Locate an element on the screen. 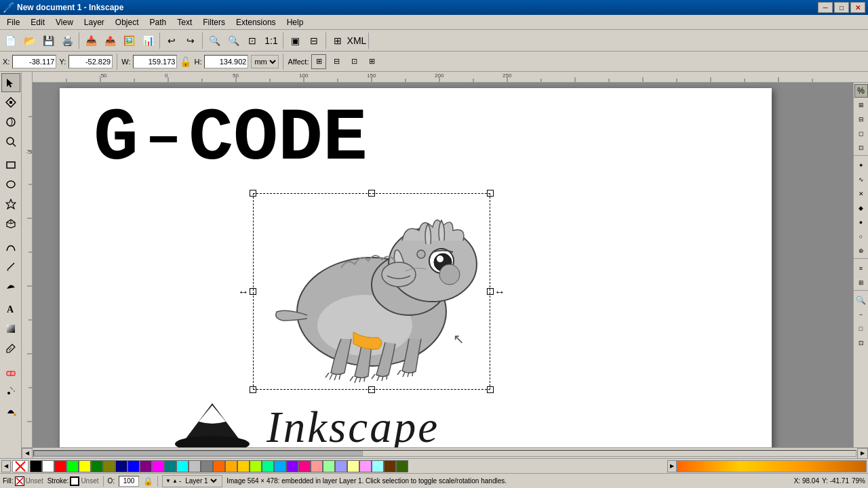  arrow-left-handle: ↔ is located at coordinates (243, 292).